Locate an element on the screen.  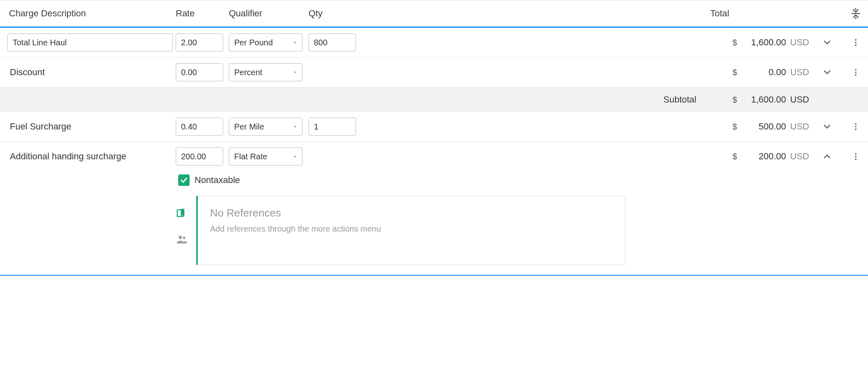
references-tab-icon is located at coordinates (182, 212).